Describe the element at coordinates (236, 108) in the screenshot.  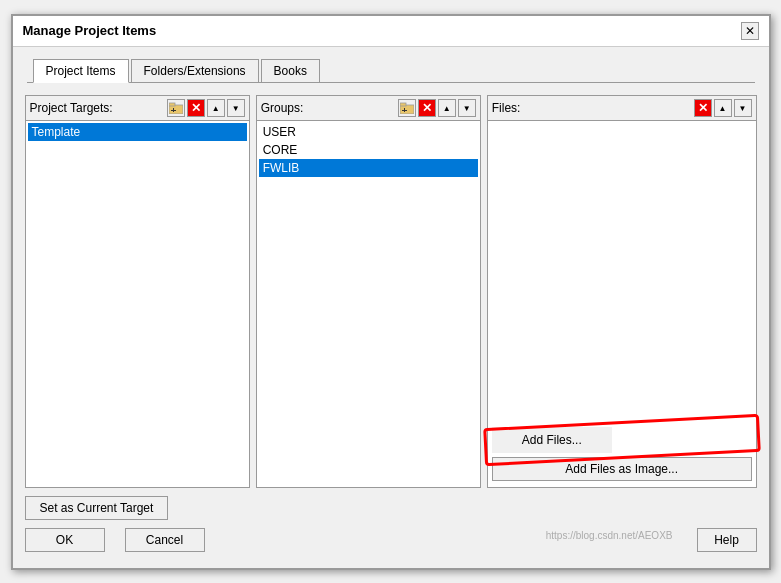
I see `targets-down-icon` at that location.